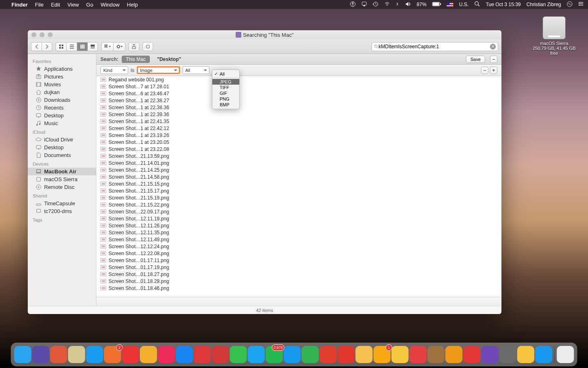 The image size is (588, 368). I want to click on file-row: Screen Shot…21.15.22.png, so click(299, 204).